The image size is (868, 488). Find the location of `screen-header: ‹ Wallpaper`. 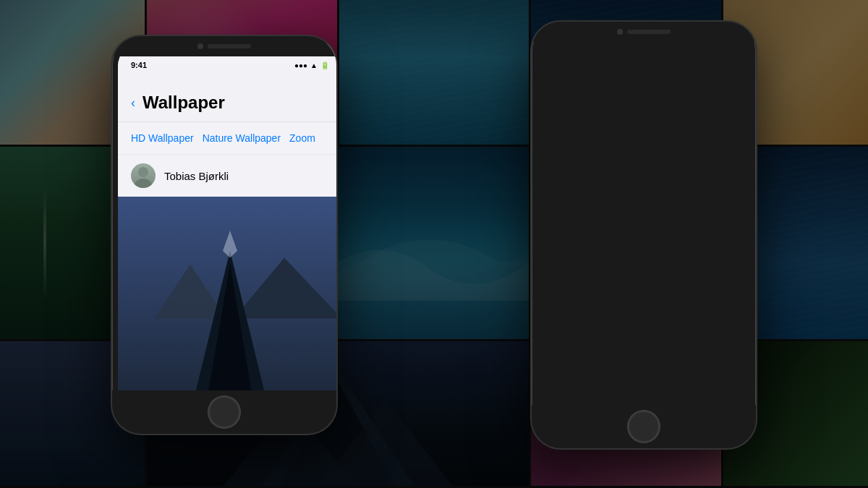

screen-header: ‹ Wallpaper is located at coordinates (227, 94).